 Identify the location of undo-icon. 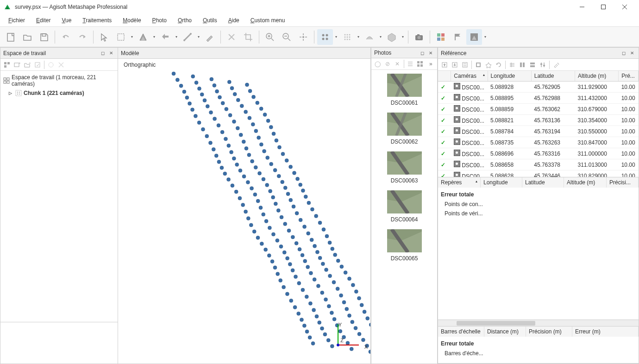
(66, 37).